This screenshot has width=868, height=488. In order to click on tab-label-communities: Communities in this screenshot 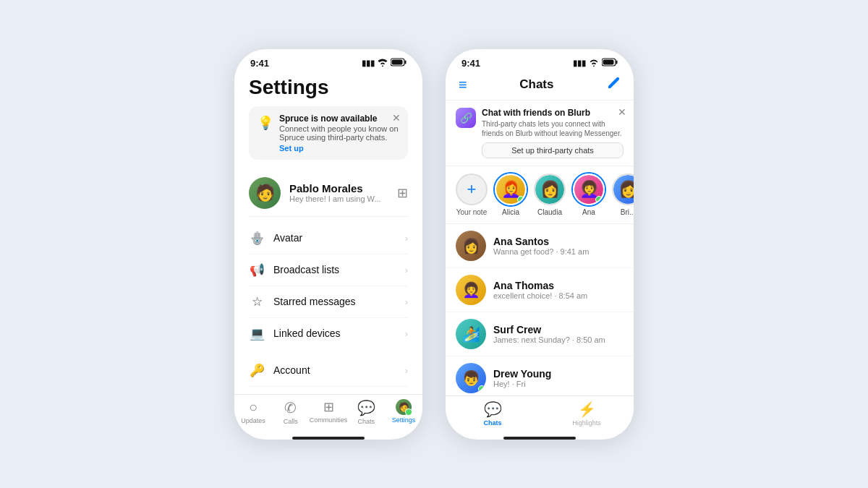, I will do `click(328, 420)`.